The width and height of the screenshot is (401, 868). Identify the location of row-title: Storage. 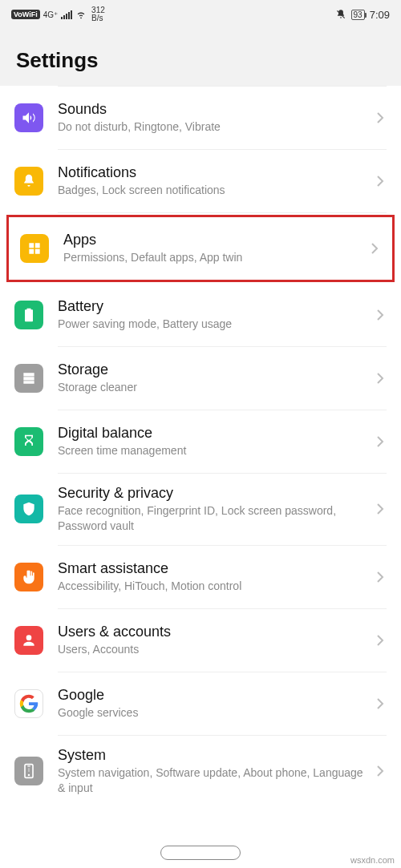
(213, 370).